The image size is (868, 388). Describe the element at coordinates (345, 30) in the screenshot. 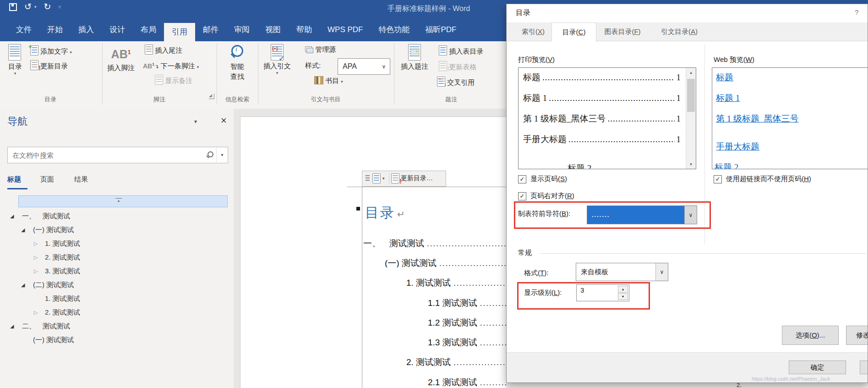

I see `ribbon-tab-WPS PDF: WPS PDF` at that location.